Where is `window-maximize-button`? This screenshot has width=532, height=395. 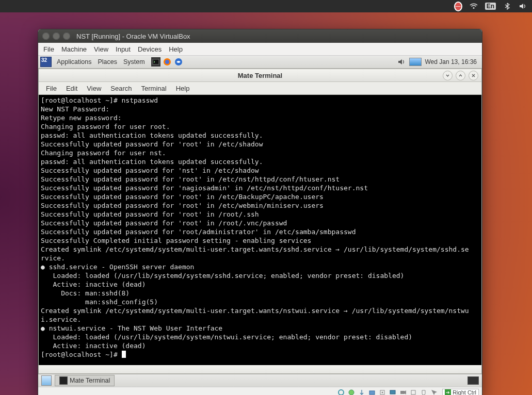
window-maximize-button is located at coordinates (67, 36).